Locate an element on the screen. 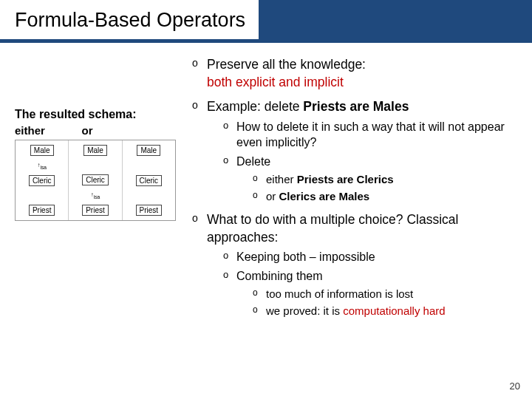 The width and height of the screenshot is (532, 399). diagram-col-3: Male Cleric Priest is located at coordinates (149, 180).